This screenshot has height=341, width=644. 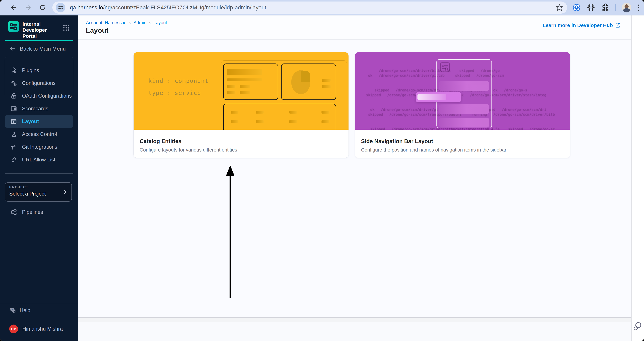 What do you see at coordinates (39, 40) in the screenshot?
I see `accent-divider` at bounding box center [39, 40].